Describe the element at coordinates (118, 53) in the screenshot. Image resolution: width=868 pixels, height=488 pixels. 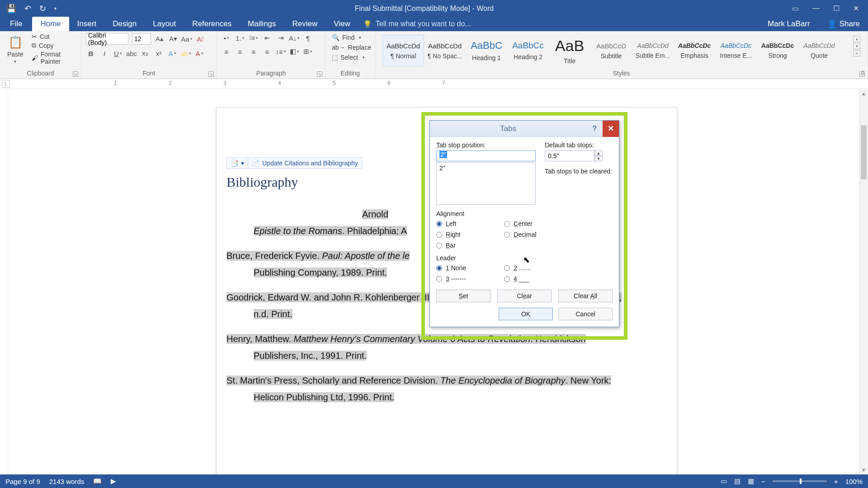
I see `underline-icon: U` at that location.